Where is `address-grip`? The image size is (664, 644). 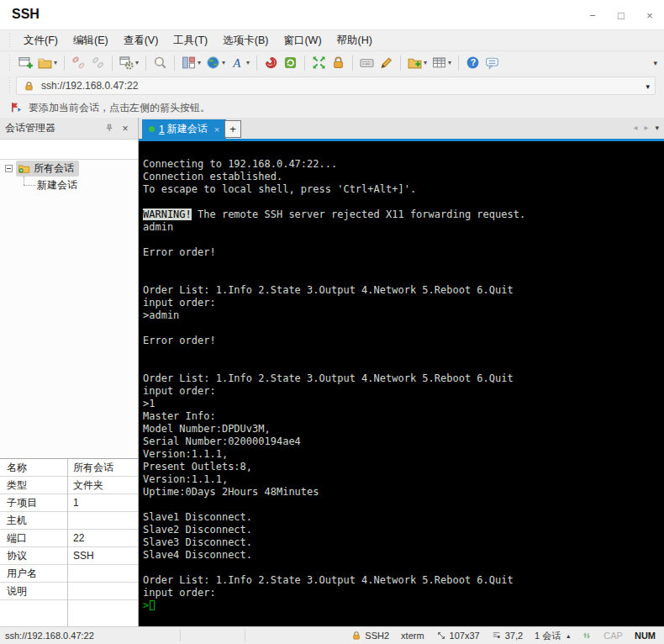 address-grip is located at coordinates (10, 86).